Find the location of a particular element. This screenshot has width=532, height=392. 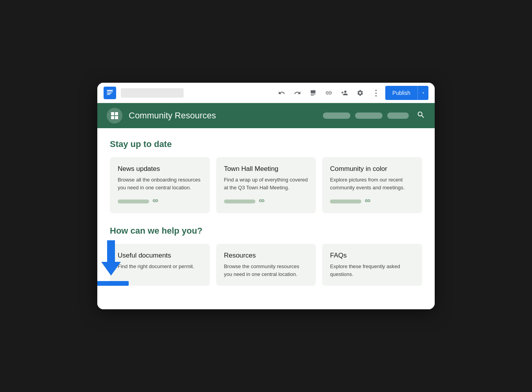

card-news-updates-footer is located at coordinates (160, 201).